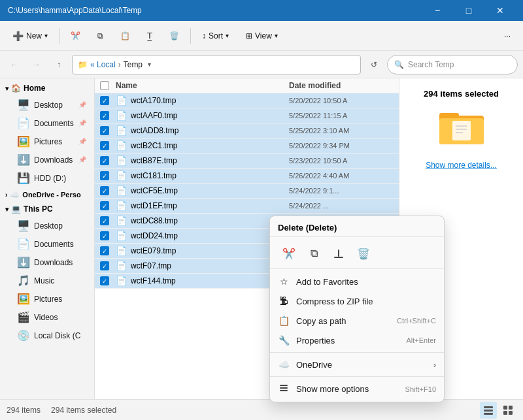  I want to click on breadcrumb: 📁 « Local › Temp ▾, so click(216, 65).